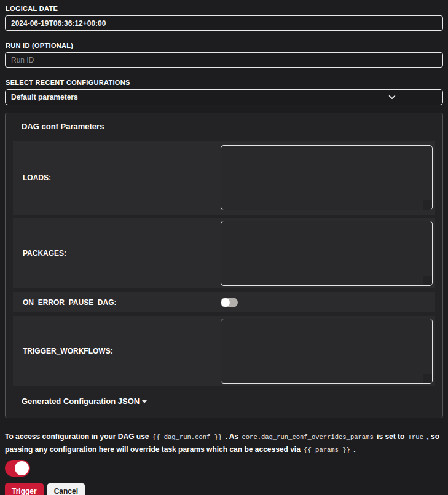 This screenshot has width=448, height=495. Describe the element at coordinates (17, 469) in the screenshot. I see `unpause-dag-toggle` at that location.